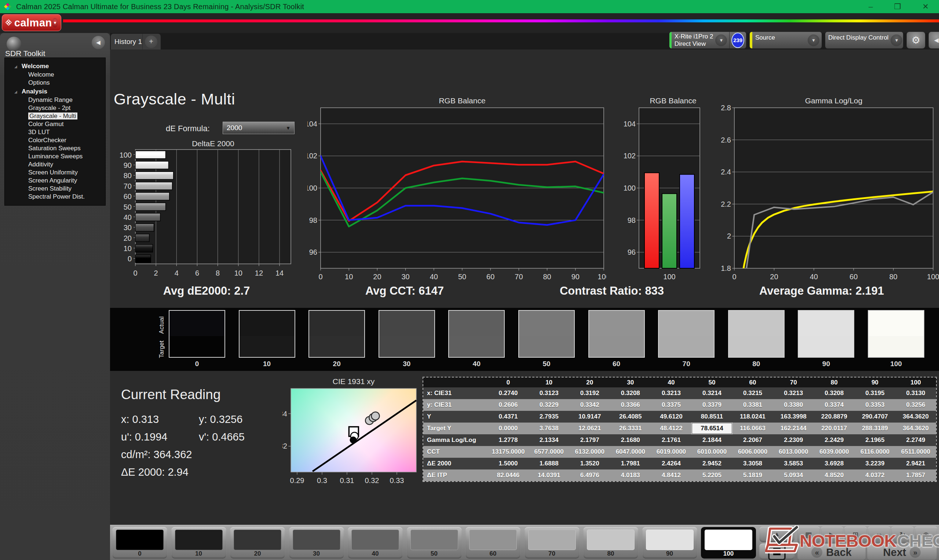 The image size is (939, 560). Describe the element at coordinates (434, 543) in the screenshot. I see `pattern-patch-button-50: 50` at that location.